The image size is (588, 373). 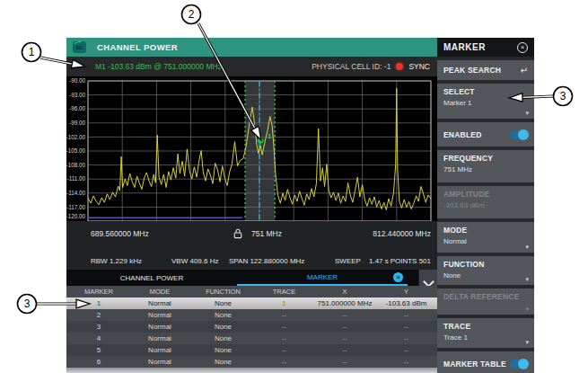 What do you see at coordinates (251, 278) in the screenshot?
I see `bottom-tab-bar: CHANNEL POWER MARKER ×` at bounding box center [251, 278].